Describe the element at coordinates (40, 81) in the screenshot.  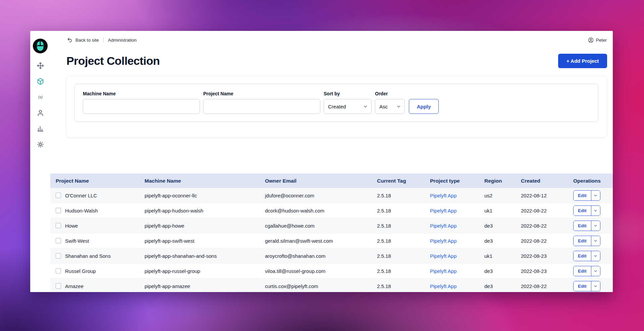
I see `sidebar-item-projects` at that location.